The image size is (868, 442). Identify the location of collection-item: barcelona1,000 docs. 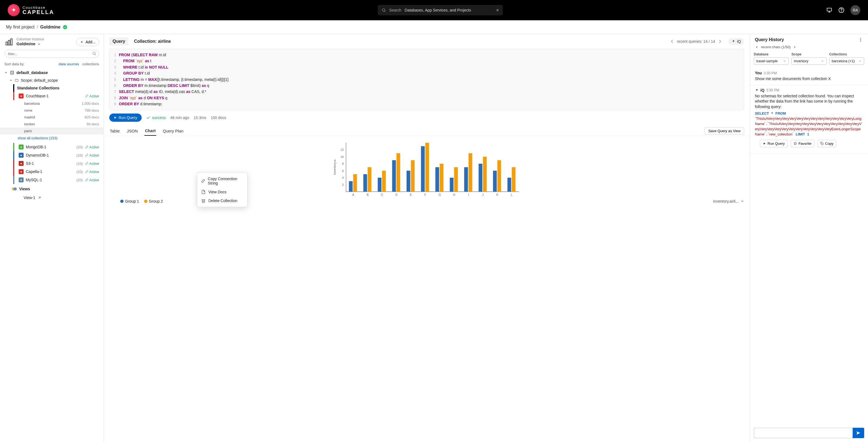
(52, 104).